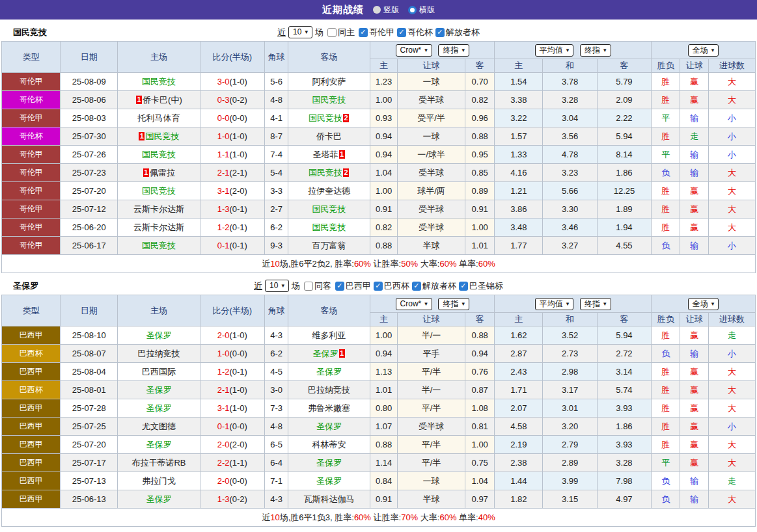 This screenshot has width=757, height=532. I want to click on league-filters: ✓哥伦甲✓哥伦杯✓解放者杯, so click(419, 33).